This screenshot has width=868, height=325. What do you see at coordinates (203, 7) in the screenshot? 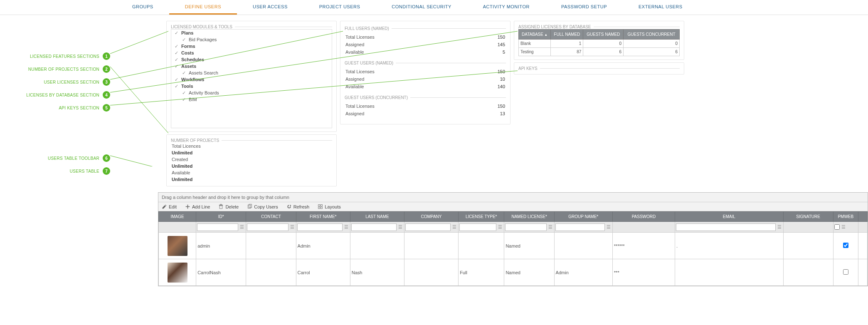
I see `tab-define-users: DEFINE USERS` at bounding box center [203, 7].